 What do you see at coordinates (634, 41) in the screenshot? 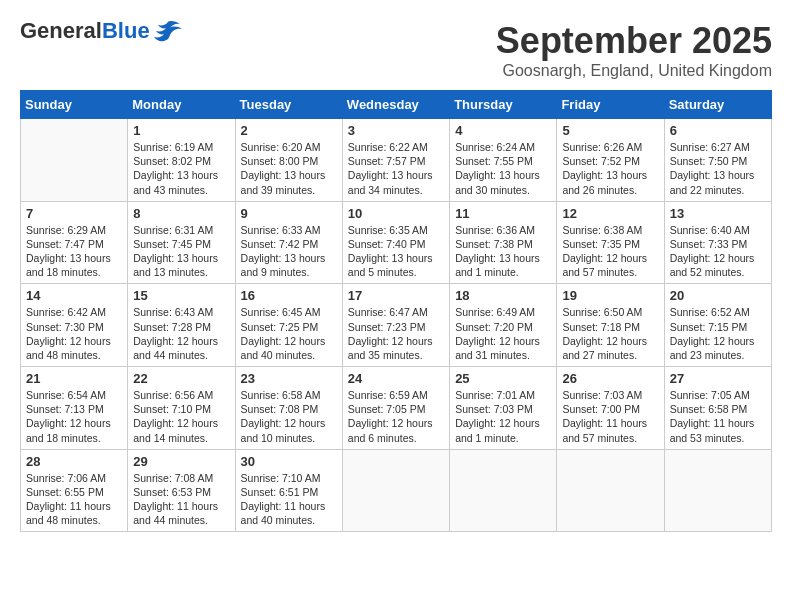
I see `month-title: September 2025` at bounding box center [634, 41].